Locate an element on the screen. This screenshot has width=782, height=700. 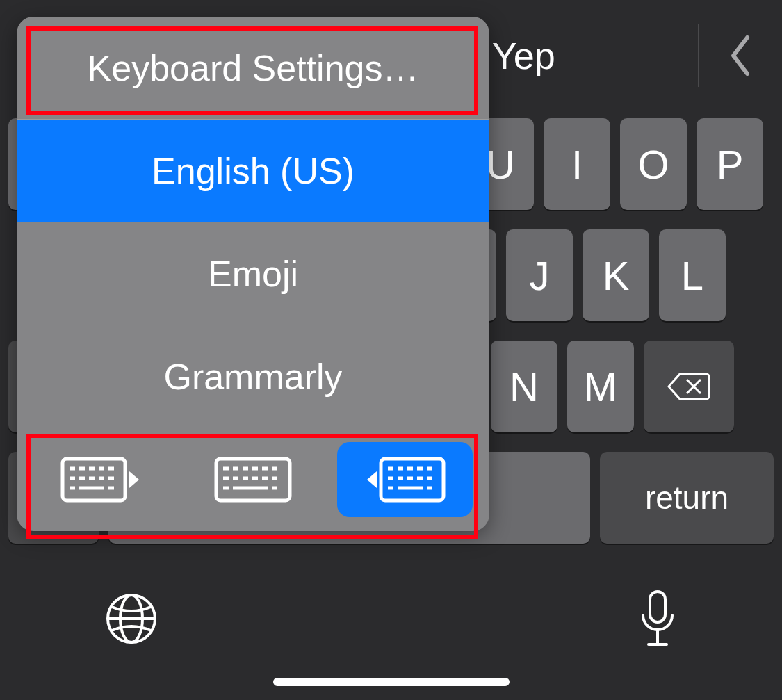
keyboard-full-icon is located at coordinates (253, 480).